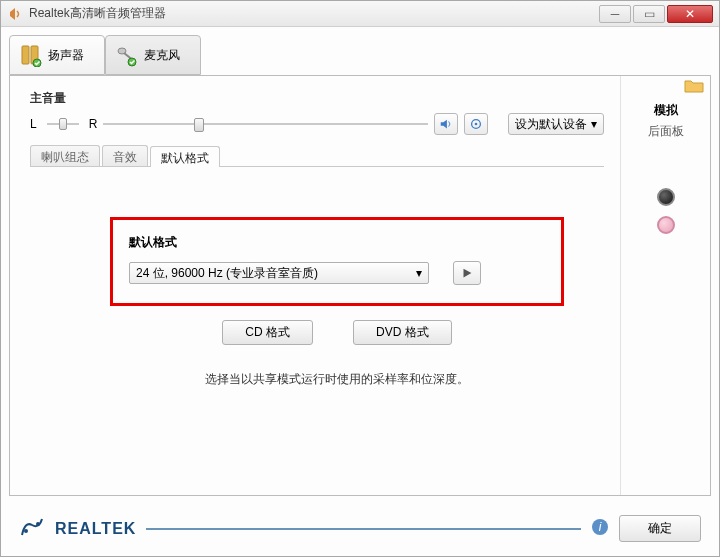 The width and height of the screenshot is (720, 557). What do you see at coordinates (30, 55) in the screenshot?
I see `speaker-icon` at bounding box center [30, 55].